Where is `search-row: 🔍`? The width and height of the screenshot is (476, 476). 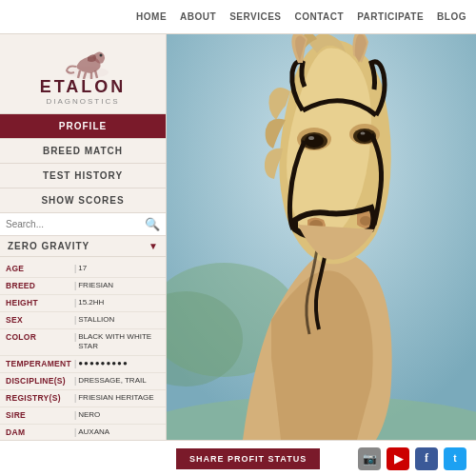 search-row: 🔍 is located at coordinates (83, 225).